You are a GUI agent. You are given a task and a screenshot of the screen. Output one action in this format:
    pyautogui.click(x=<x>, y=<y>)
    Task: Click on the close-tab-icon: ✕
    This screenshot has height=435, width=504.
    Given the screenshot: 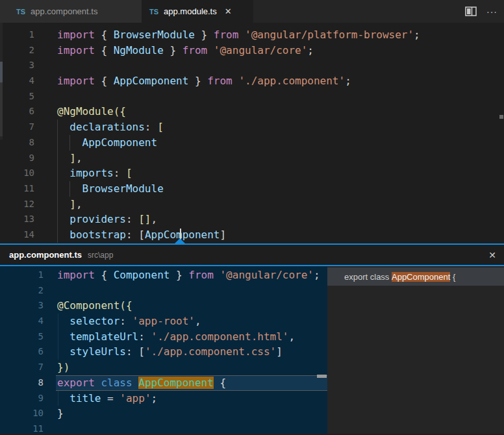 What is the action you would take?
    pyautogui.click(x=229, y=12)
    